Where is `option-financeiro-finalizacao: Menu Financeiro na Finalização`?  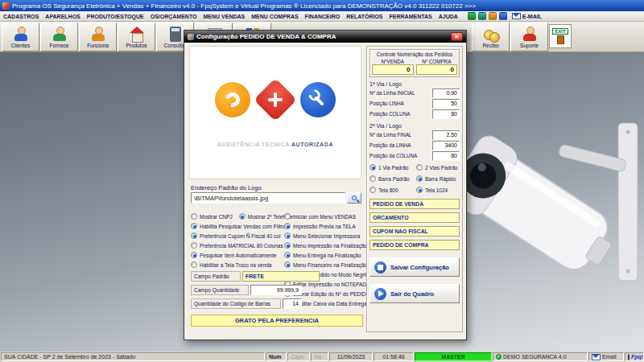
option-financeiro-finalizacao: Menu Financeiro na Finalização is located at coordinates (324, 265).